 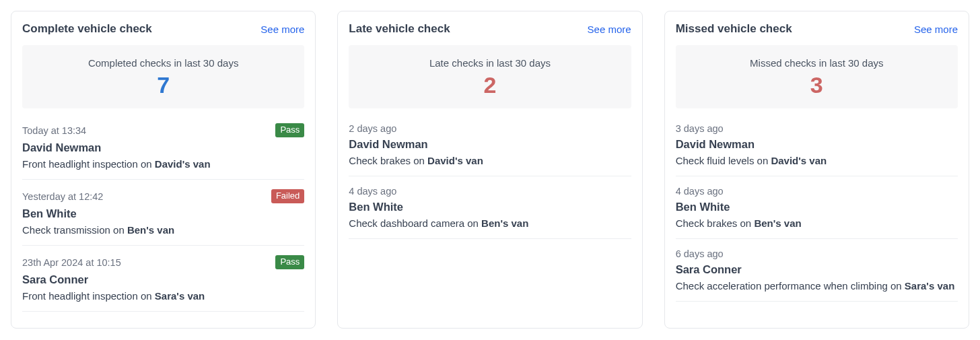 I want to click on summary-label: Missed checks in last 30 days, so click(x=817, y=63).